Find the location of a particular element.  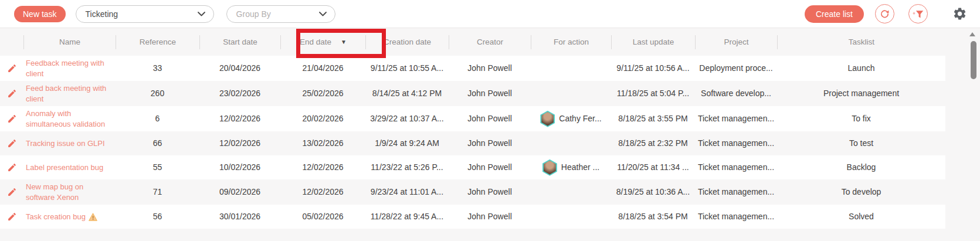

for-action-cell: Heather ... is located at coordinates (571, 168).